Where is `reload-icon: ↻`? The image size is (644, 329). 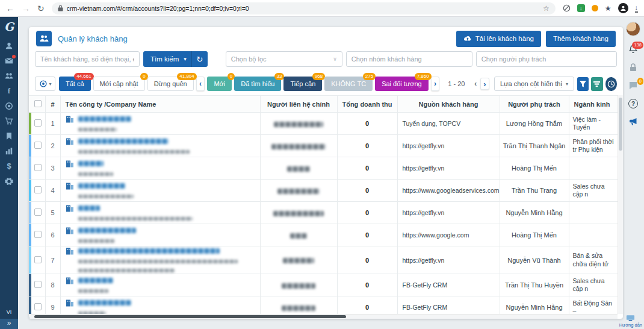
reload-icon: ↻ is located at coordinates (41, 8).